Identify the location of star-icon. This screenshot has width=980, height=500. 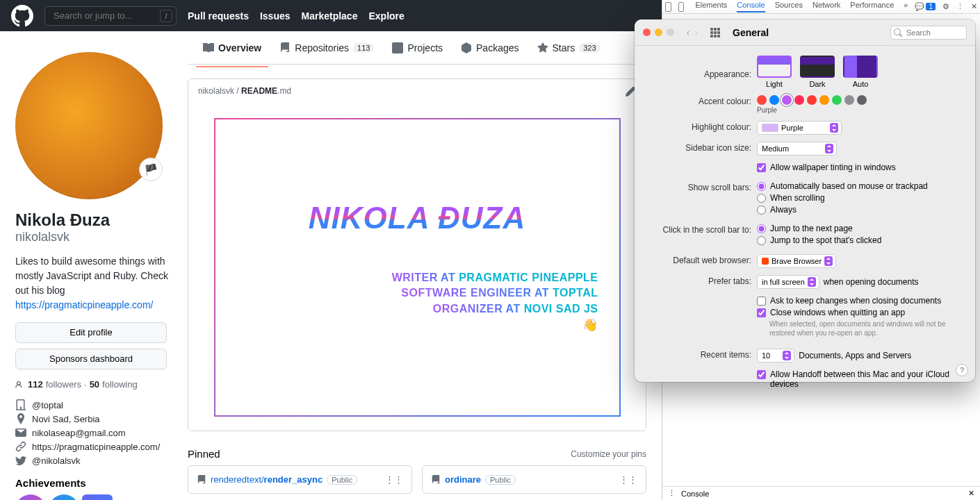
(543, 48).